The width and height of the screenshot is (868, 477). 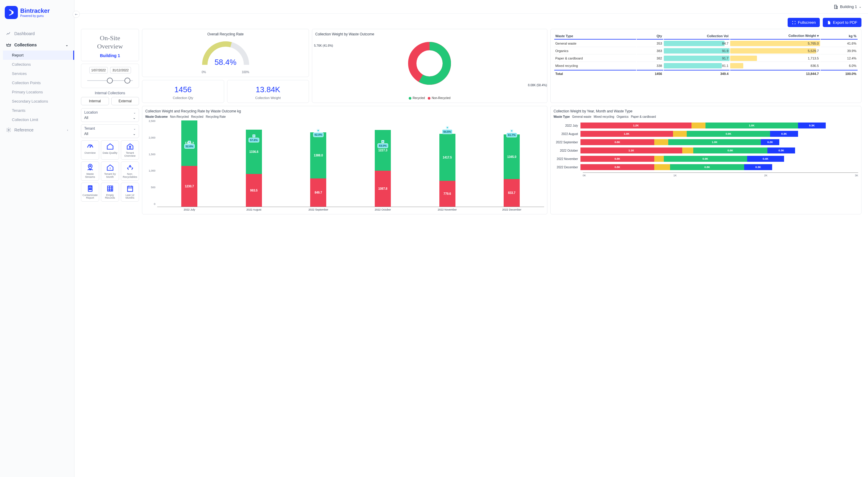 What do you see at coordinates (110, 56) in the screenshot?
I see `overview-building: Building 1` at bounding box center [110, 56].